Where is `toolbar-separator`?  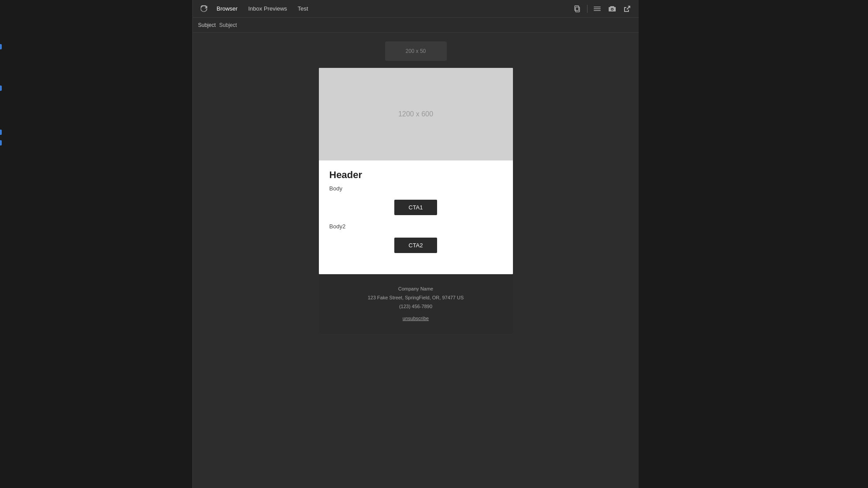 toolbar-separator is located at coordinates (587, 9).